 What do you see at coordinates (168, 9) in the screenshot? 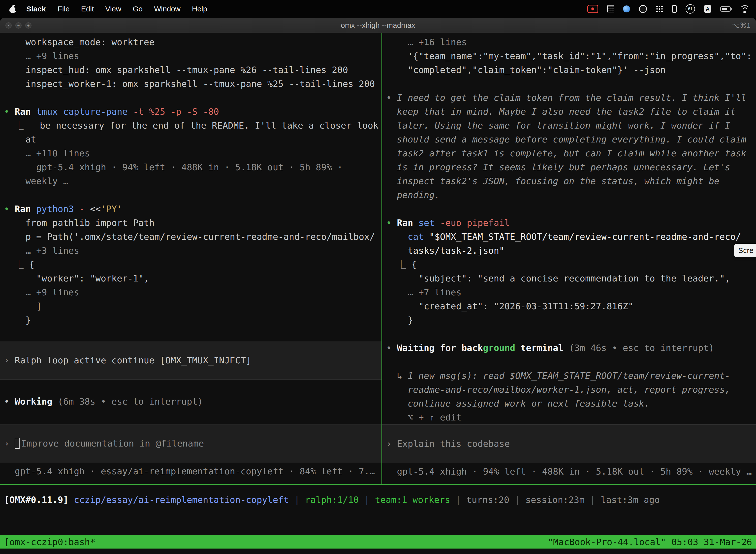
I see `menu-window: Window` at bounding box center [168, 9].